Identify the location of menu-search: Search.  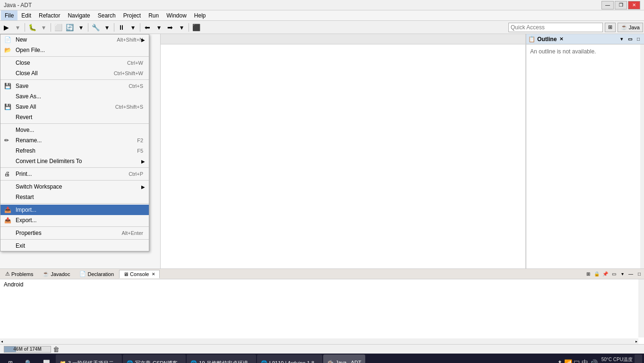
(107, 15).